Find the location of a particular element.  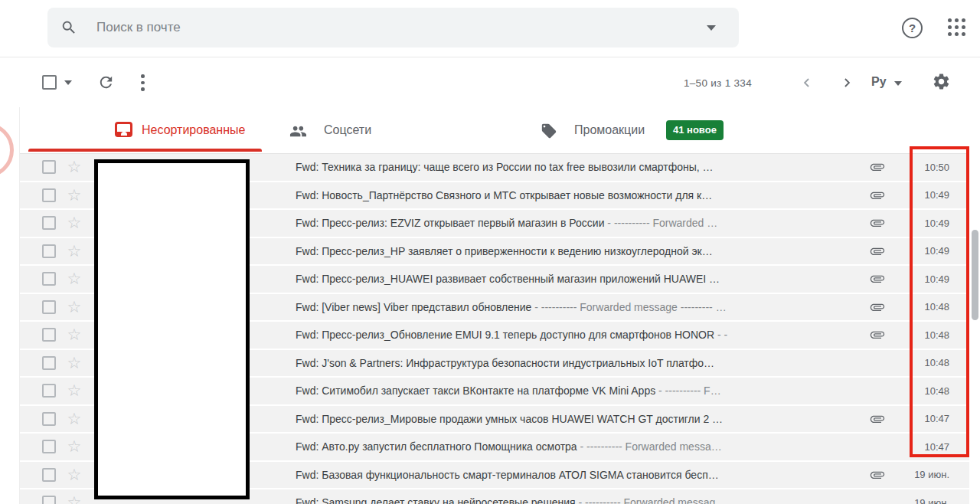

snippet-text: - ---------- Forwarded message ---------… is located at coordinates (629, 307).